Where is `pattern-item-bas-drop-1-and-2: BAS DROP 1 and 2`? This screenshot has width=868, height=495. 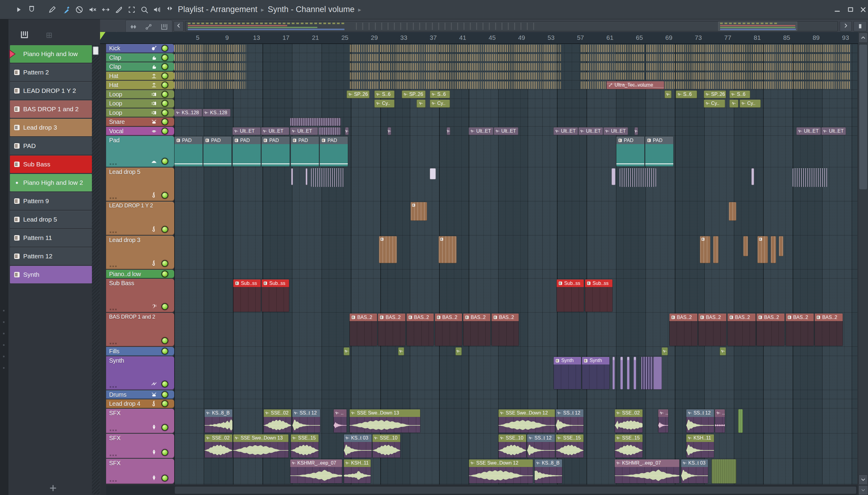 pattern-item-bas-drop-1-and-2: BAS DROP 1 and 2 is located at coordinates (51, 109).